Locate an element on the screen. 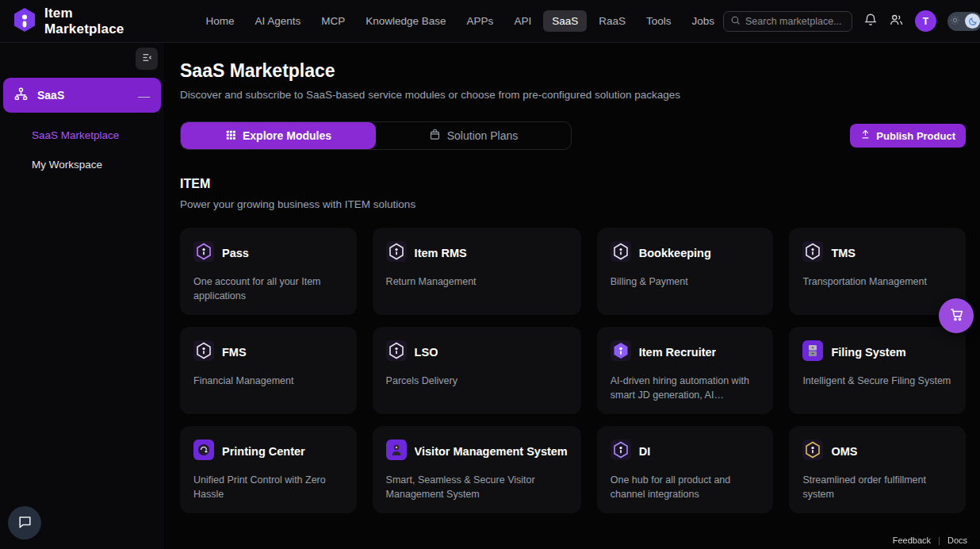 This screenshot has width=980, height=549. sidebar-sub-items: SaaS MarketplaceMy Workspace is located at coordinates (82, 150).